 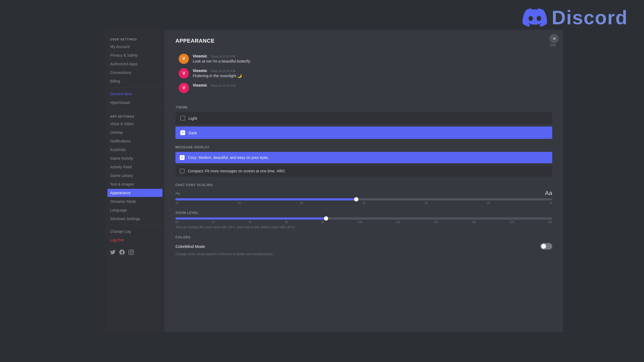 I want to click on sidebar-item-keybinds: Keybinds, so click(x=135, y=150).